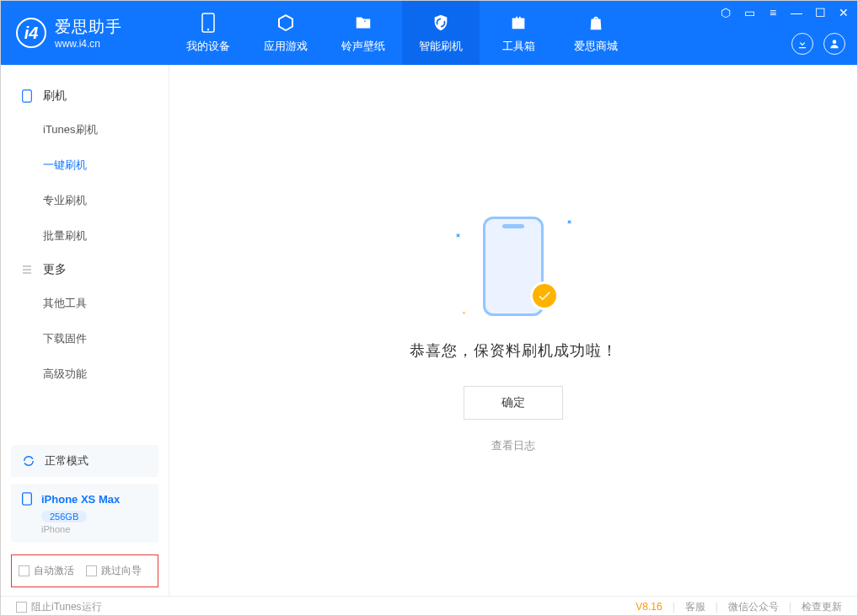  What do you see at coordinates (834, 44) in the screenshot?
I see `user-icon` at bounding box center [834, 44].